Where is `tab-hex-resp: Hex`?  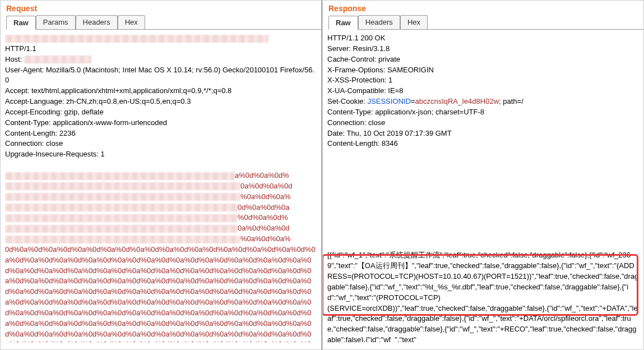
tab-hex-resp: Hex is located at coordinates (414, 22).